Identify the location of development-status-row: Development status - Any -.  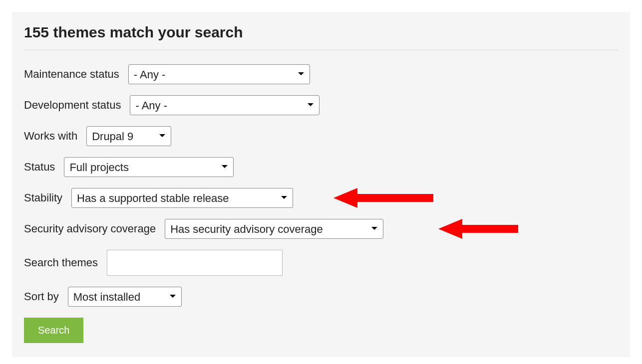
(321, 105).